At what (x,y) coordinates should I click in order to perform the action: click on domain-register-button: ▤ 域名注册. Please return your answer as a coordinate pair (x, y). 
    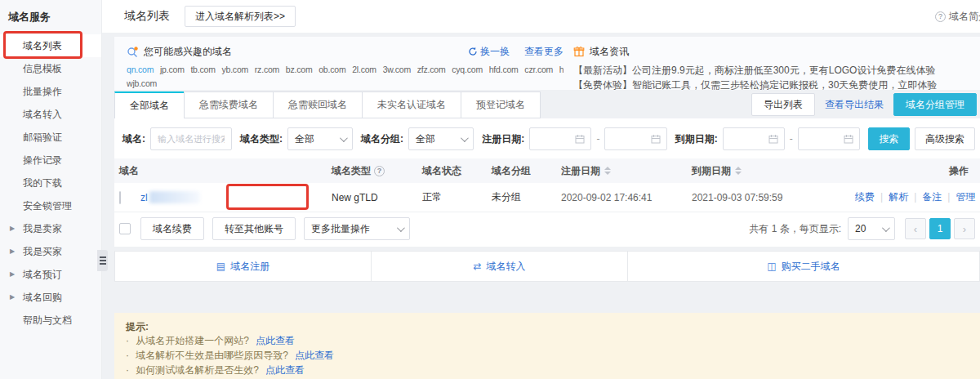
    Looking at the image, I should click on (243, 266).